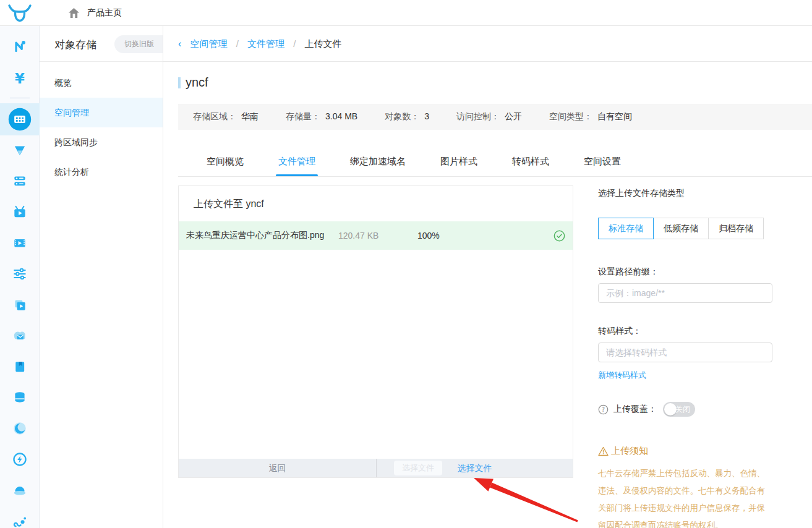 The image size is (812, 528). Describe the element at coordinates (278, 468) in the screenshot. I see `back-button: 返回` at that location.